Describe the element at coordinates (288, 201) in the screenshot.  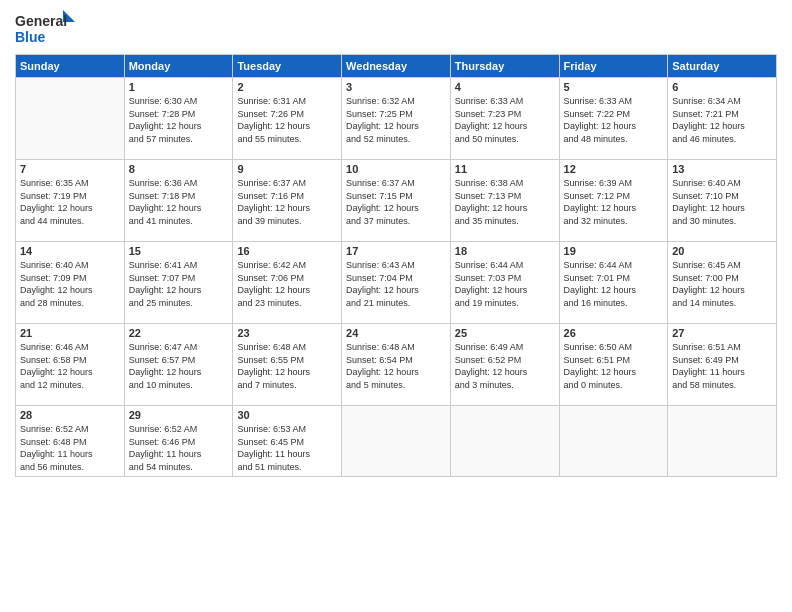
I see `calendar-cell: 9Sunrise: 6:37 AM Sunset: 7:16 PM Daylig…` at that location.